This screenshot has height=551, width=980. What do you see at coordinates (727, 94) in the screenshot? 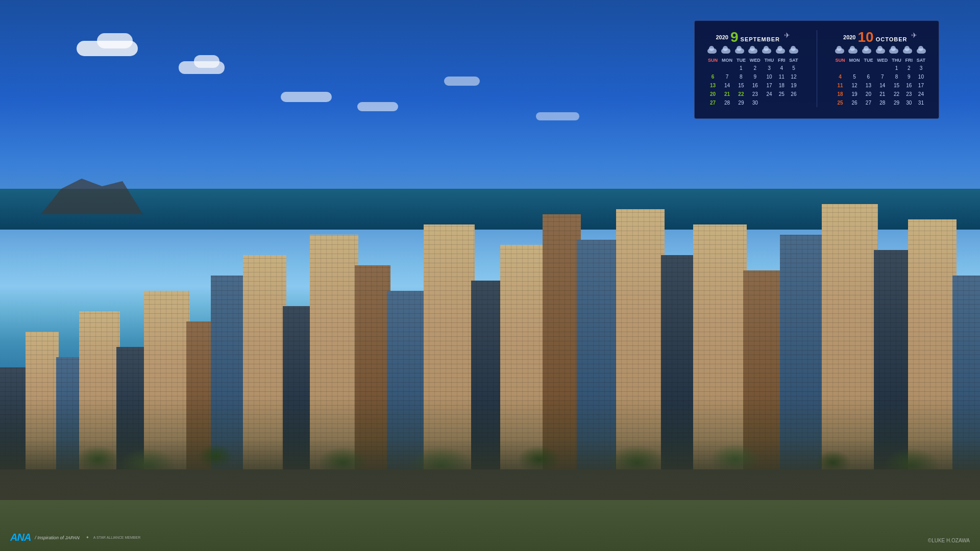
I see `sep-w4-mon: 21` at bounding box center [727, 94].